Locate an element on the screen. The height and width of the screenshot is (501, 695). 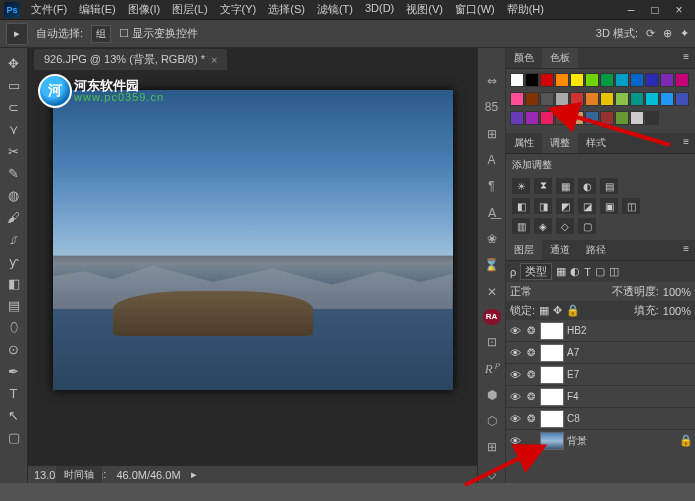
tab-channels: 通道 is located at coordinates (560, 250).